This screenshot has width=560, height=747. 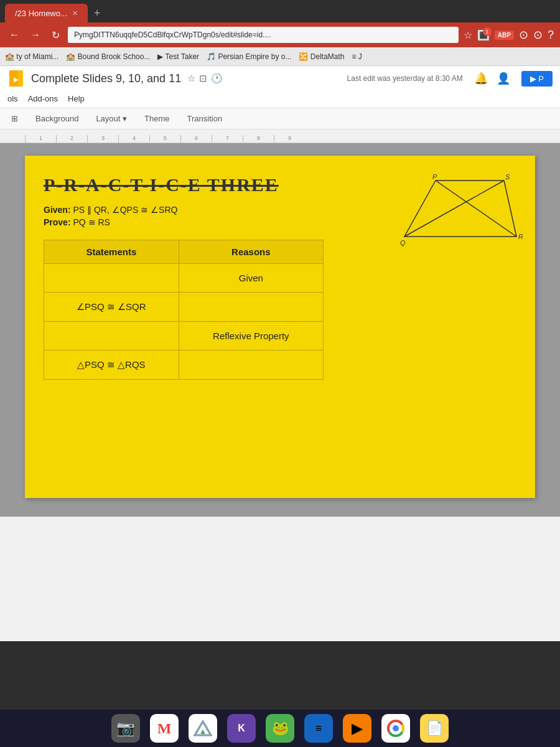 What do you see at coordinates (203, 78) in the screenshot?
I see `present-icon: ⊡` at bounding box center [203, 78].